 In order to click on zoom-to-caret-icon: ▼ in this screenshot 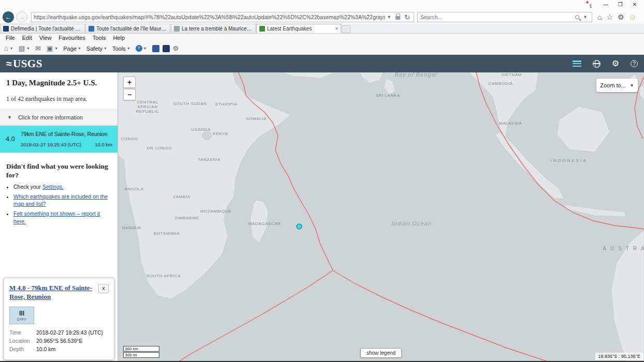, I will do `click(632, 86)`.